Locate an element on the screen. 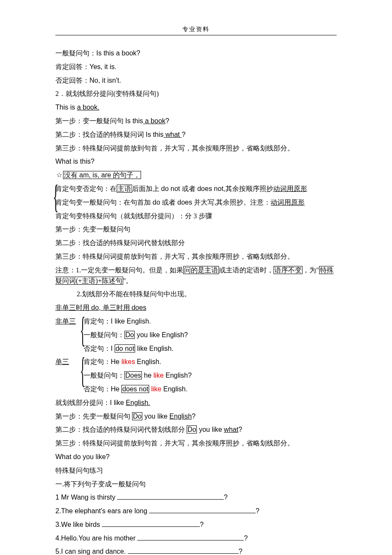 This screenshot has height=555, width=392. text-line: 非单三肯定句：I like English. is located at coordinates (196, 321).